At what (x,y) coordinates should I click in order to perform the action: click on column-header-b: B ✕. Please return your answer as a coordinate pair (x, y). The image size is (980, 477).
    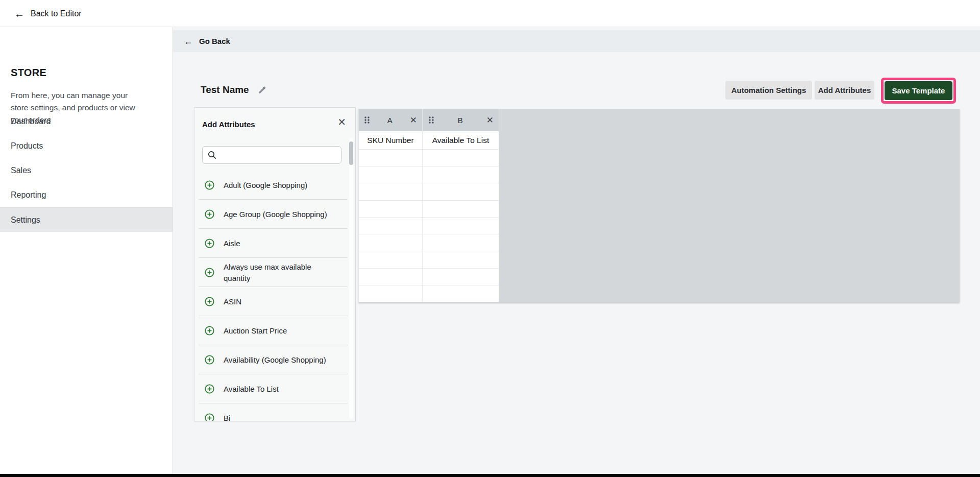
    Looking at the image, I should click on (461, 120).